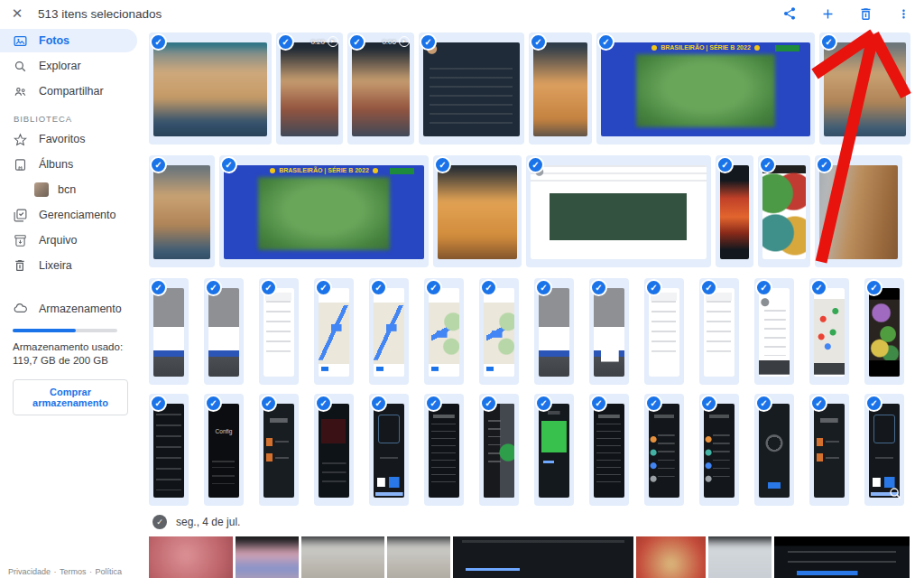 The width and height of the screenshot is (924, 578). Describe the element at coordinates (29, 572) in the screenshot. I see `privacy-link: Privacidade` at that location.